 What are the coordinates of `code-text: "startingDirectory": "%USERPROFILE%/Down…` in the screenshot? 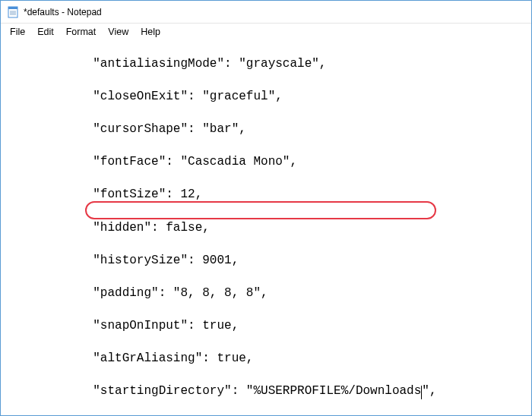 It's located at (213, 391).